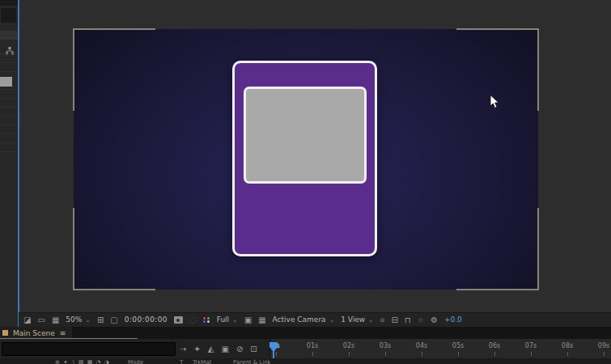 The width and height of the screenshot is (611, 364). Describe the element at coordinates (83, 362) in the screenshot. I see `layer-switch-icons: ⊕ ✦ ∖ ▤ ▦ ◔ ◑` at that location.